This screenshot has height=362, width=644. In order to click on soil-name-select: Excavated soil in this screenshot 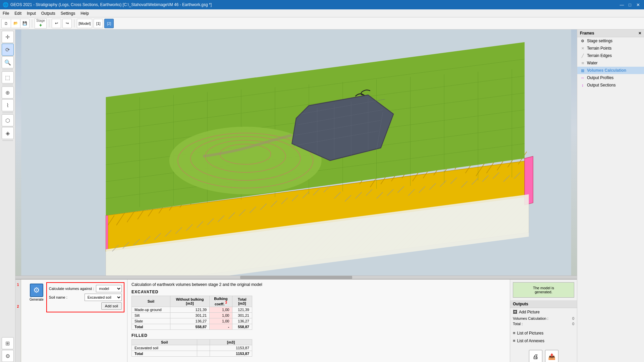, I will do `click(103, 297)`.